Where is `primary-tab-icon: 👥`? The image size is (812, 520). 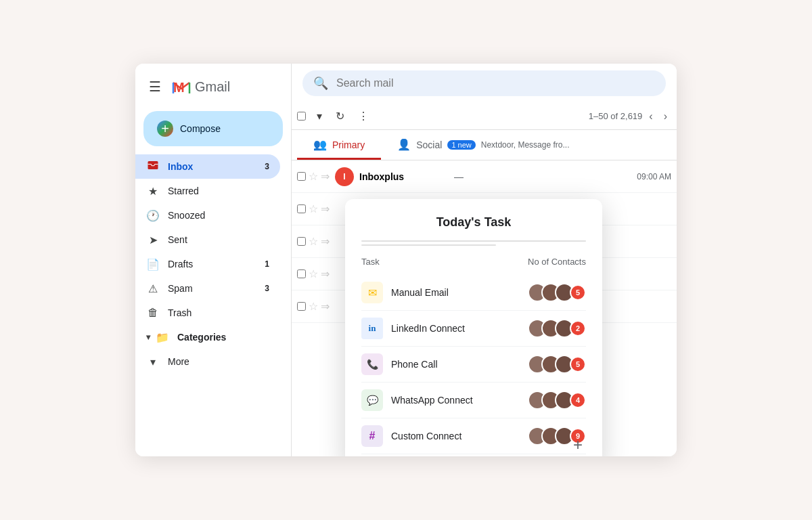 primary-tab-icon: 👥 is located at coordinates (320, 145).